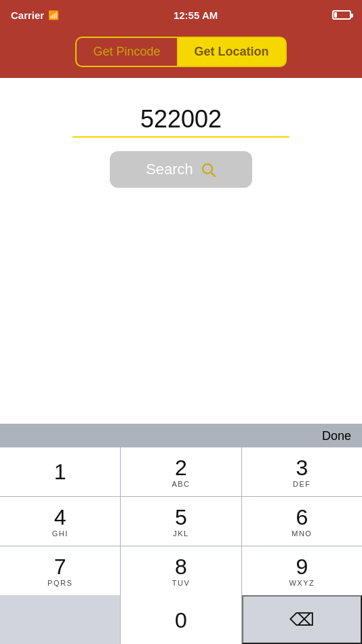 This screenshot has height=644, width=362. What do you see at coordinates (35, 15) in the screenshot?
I see `status-carrier: Carrier 📶` at bounding box center [35, 15].